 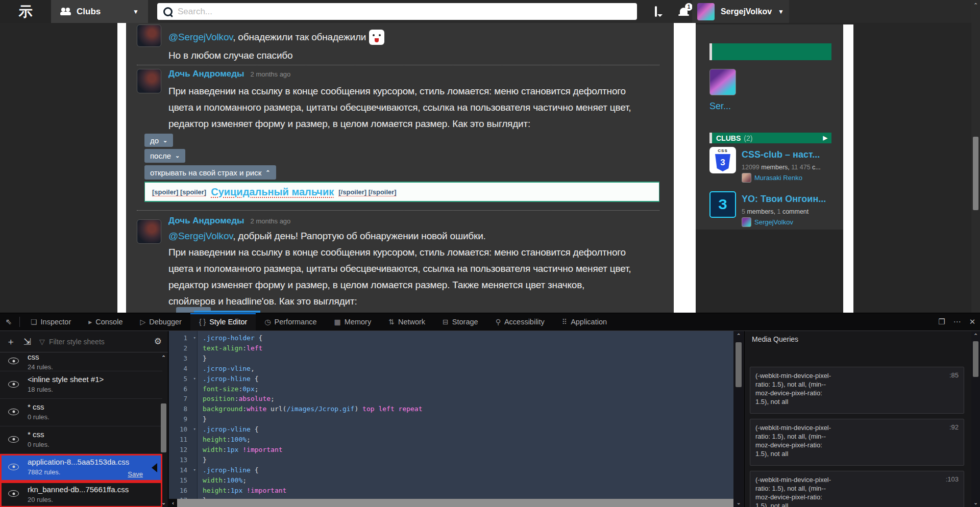 I want to click on notification-badge: 1, so click(x=689, y=7).